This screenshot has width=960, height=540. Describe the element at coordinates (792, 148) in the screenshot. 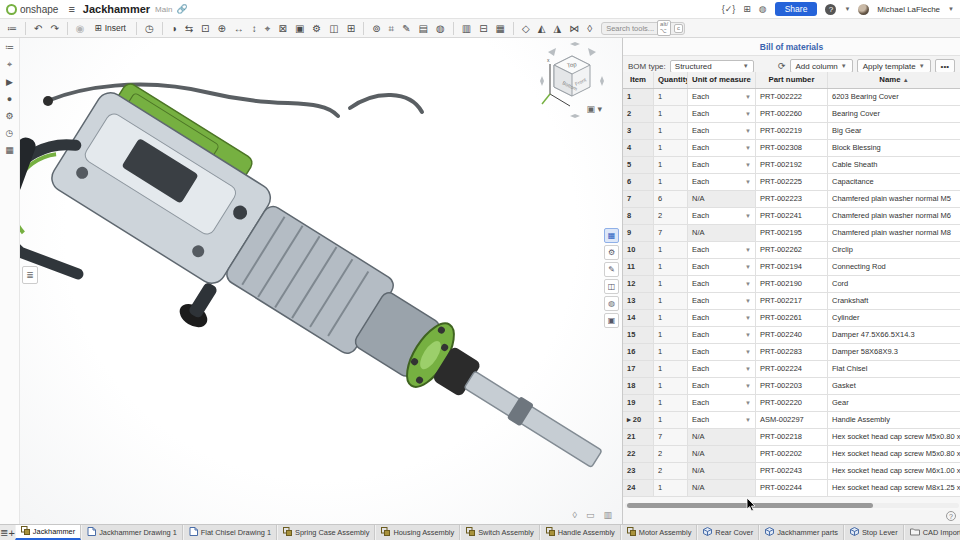

I see `bom-row: 41Each▼PRT-002308Block Blessing` at that location.